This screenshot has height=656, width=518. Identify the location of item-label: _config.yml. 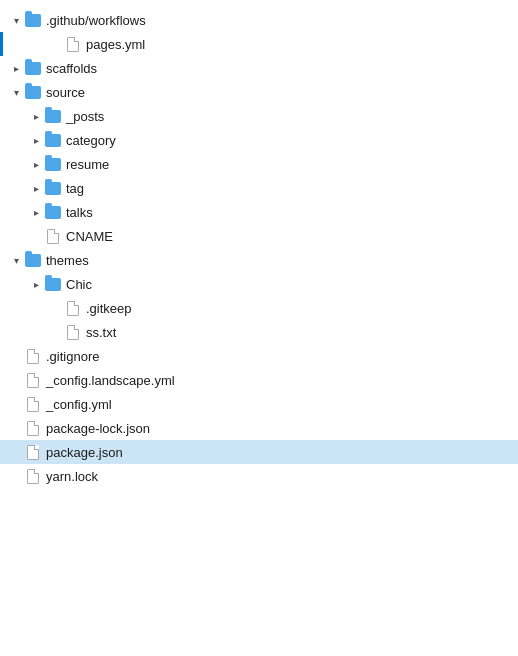
(79, 404).